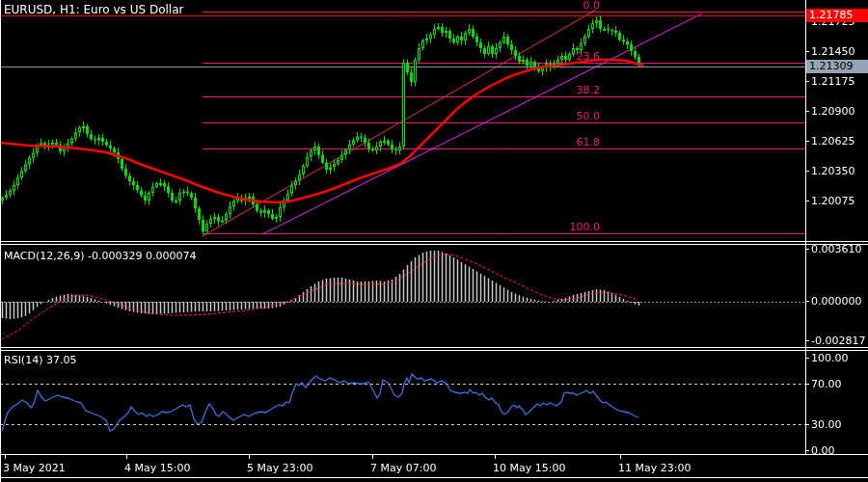 This screenshot has width=868, height=482. What do you see at coordinates (824, 451) in the screenshot?
I see `rsi-tick-label: 0.00` at bounding box center [824, 451].